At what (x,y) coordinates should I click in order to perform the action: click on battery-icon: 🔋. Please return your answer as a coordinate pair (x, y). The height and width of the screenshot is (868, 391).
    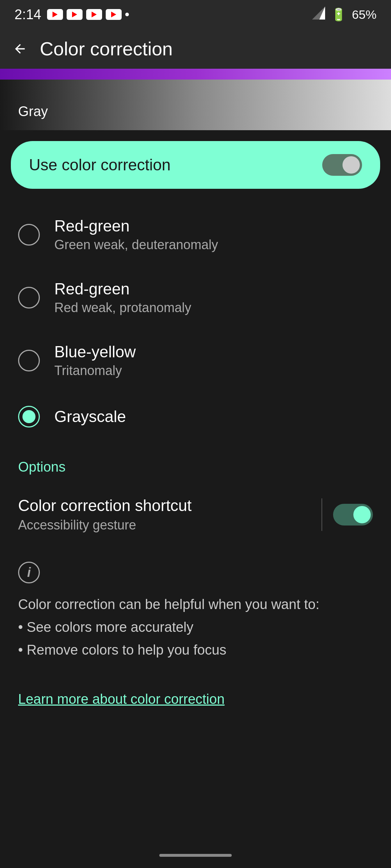
    Looking at the image, I should click on (339, 14).